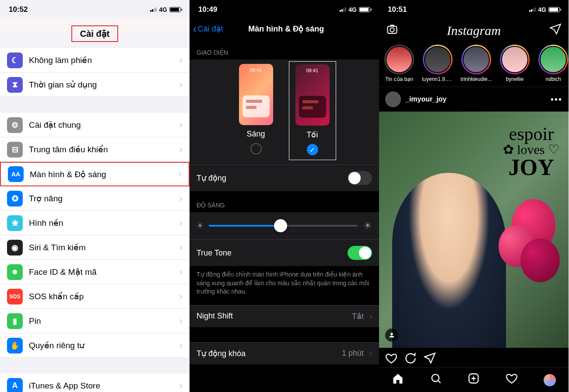 The image size is (569, 392). I want to click on text-size-icon: AA, so click(16, 174).